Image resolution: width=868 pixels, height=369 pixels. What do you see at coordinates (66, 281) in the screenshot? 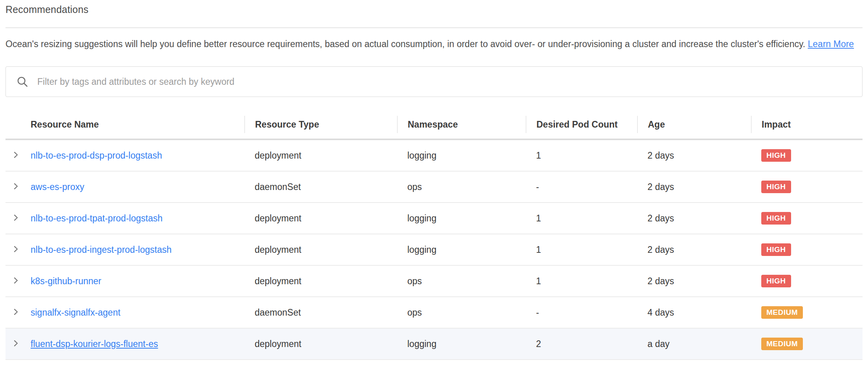
I see `resource-name-link: k8s-github-runner` at bounding box center [66, 281].